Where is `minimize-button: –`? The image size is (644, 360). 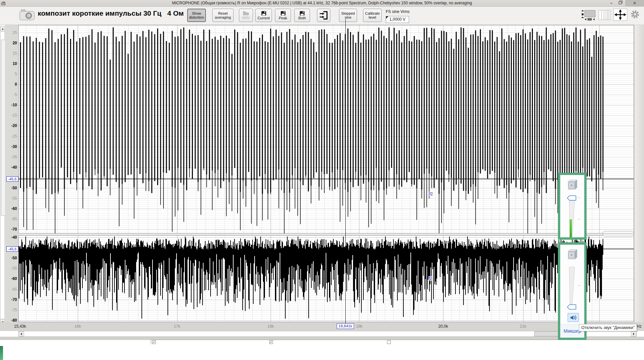
minimize-button: – is located at coordinates (611, 3).